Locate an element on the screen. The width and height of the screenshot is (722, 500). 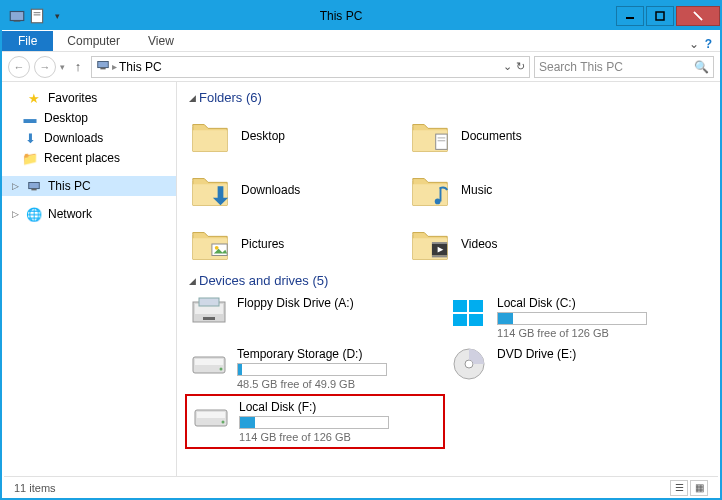
dropdown-icon: ▾ is located at coordinates (57, 16).